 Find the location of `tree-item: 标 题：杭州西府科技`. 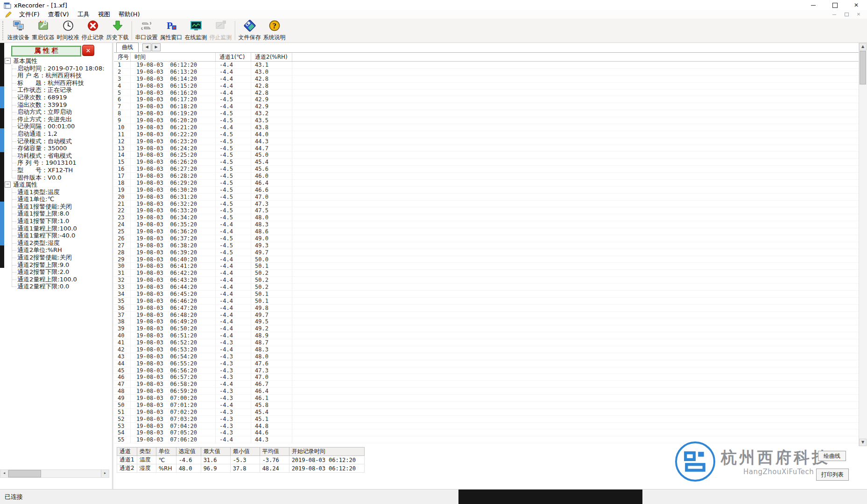

tree-item: 标 题：杭州西府科技 is located at coordinates (64, 83).